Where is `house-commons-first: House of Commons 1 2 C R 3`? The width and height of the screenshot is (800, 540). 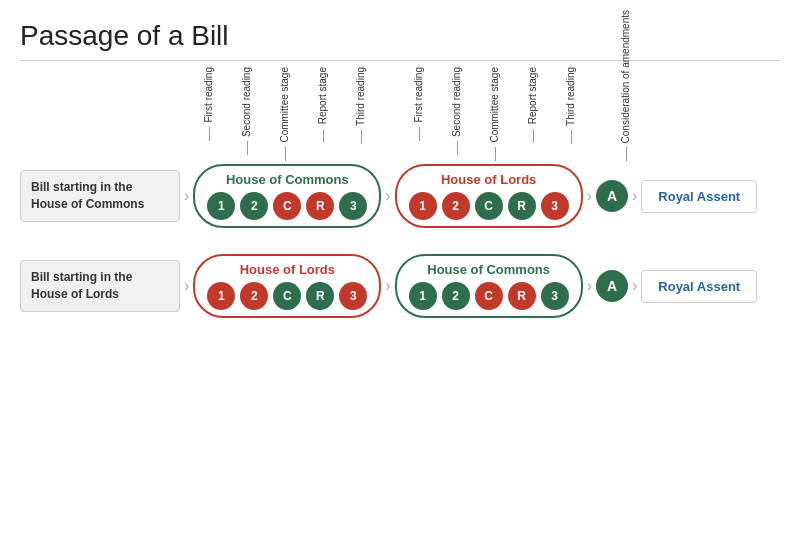
house-commons-first: House of Commons 1 2 C R 3 is located at coordinates (287, 196).